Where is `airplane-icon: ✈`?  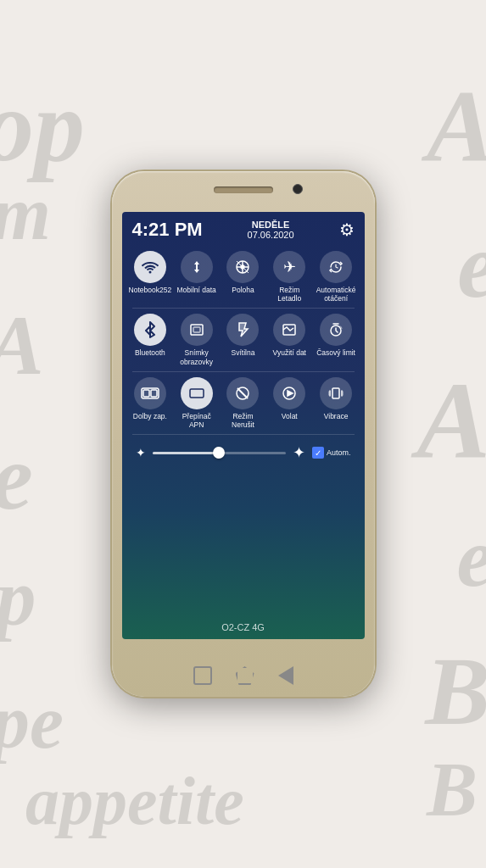 airplane-icon: ✈ is located at coordinates (289, 267).